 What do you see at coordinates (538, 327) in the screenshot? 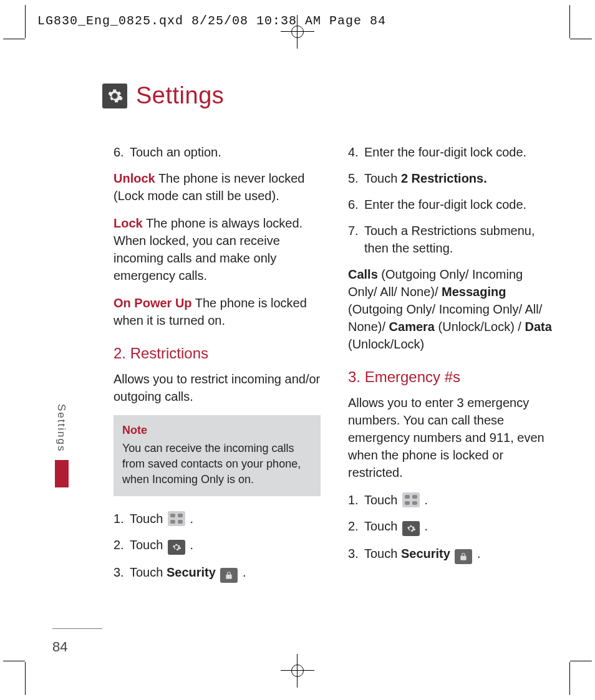
I see `bold-label: Data` at bounding box center [538, 327].